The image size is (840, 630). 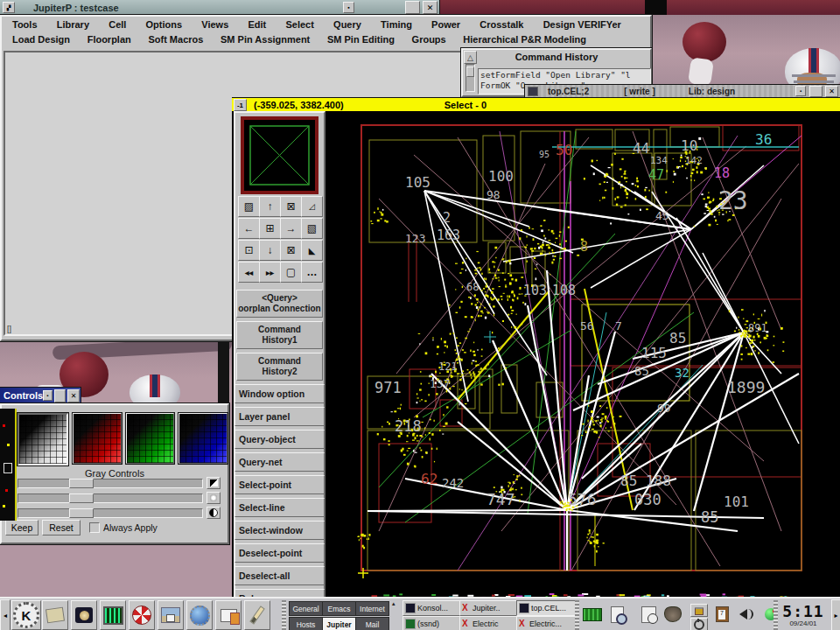 I want to click on pager-mail: Mail, so click(x=373, y=623).